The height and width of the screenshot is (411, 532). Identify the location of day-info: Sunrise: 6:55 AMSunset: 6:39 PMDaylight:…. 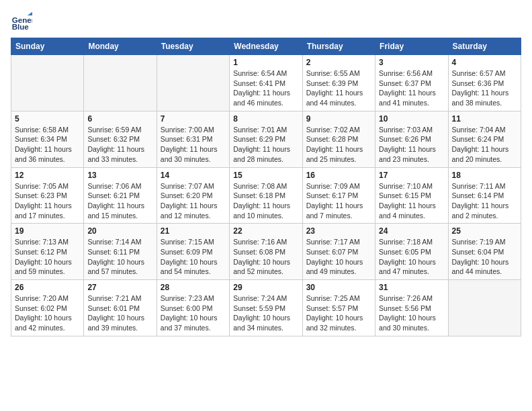
(339, 89).